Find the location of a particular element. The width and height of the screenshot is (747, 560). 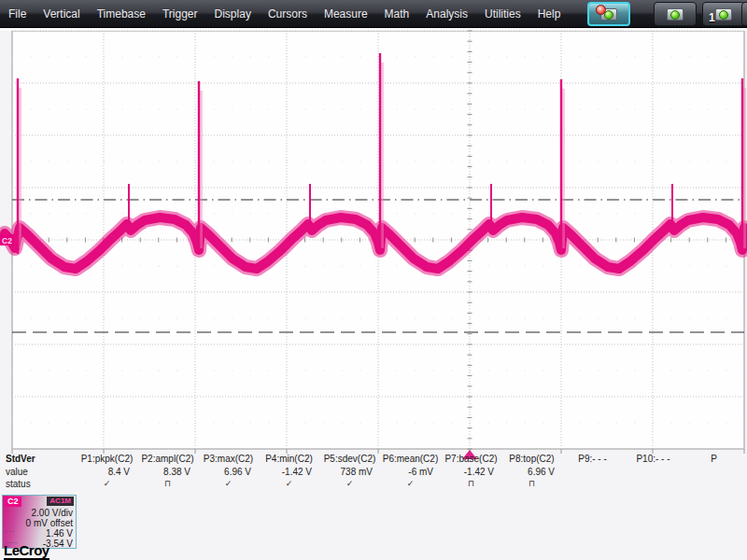

param-status-p1: ✓ is located at coordinates (106, 483).